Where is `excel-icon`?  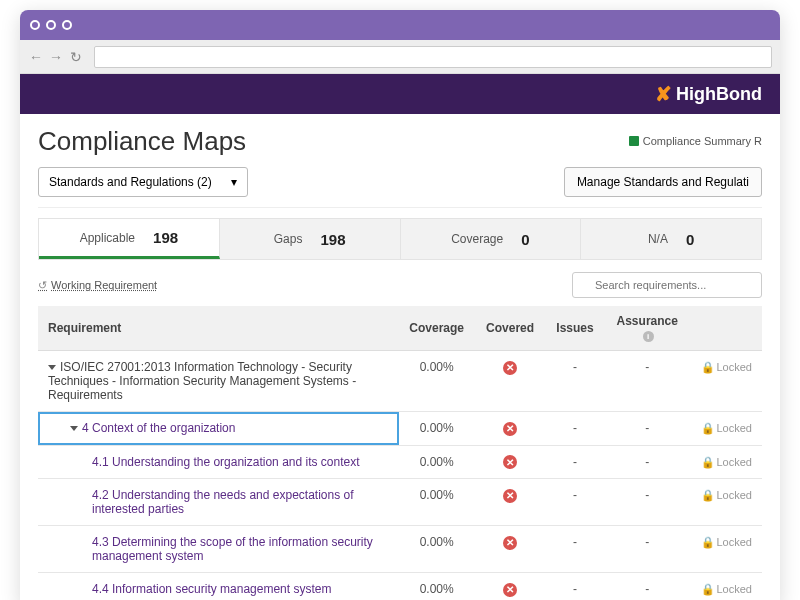
excel-icon is located at coordinates (634, 141).